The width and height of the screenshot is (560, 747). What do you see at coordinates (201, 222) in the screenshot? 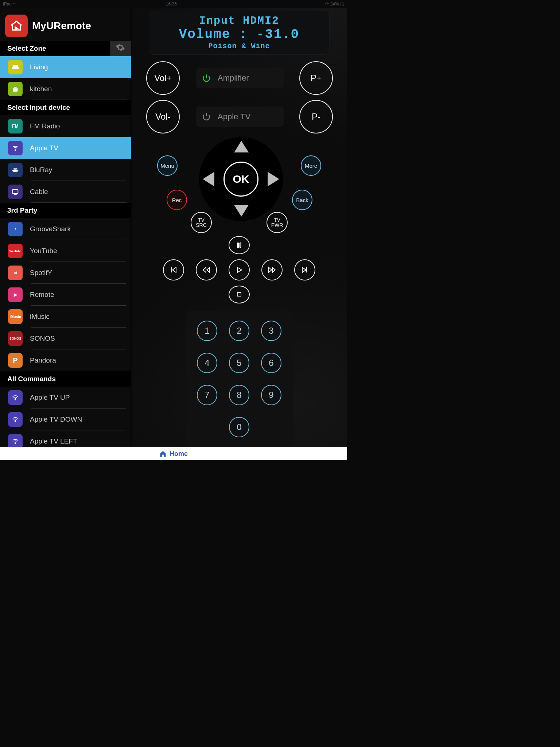
I see `tv-source-button: TVSRC` at bounding box center [201, 222].